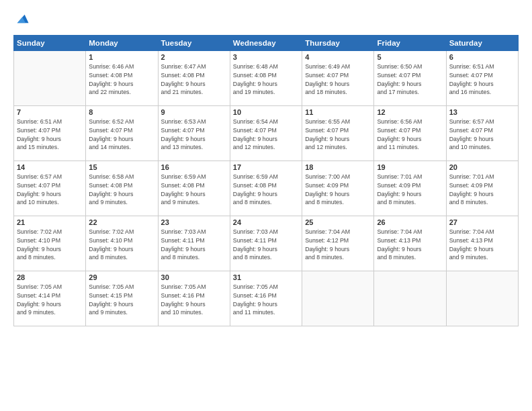  Describe the element at coordinates (338, 134) in the screenshot. I see `day-info: Sunrise: 6:55 AMSunset: 4:07 PMDaylight:…` at that location.